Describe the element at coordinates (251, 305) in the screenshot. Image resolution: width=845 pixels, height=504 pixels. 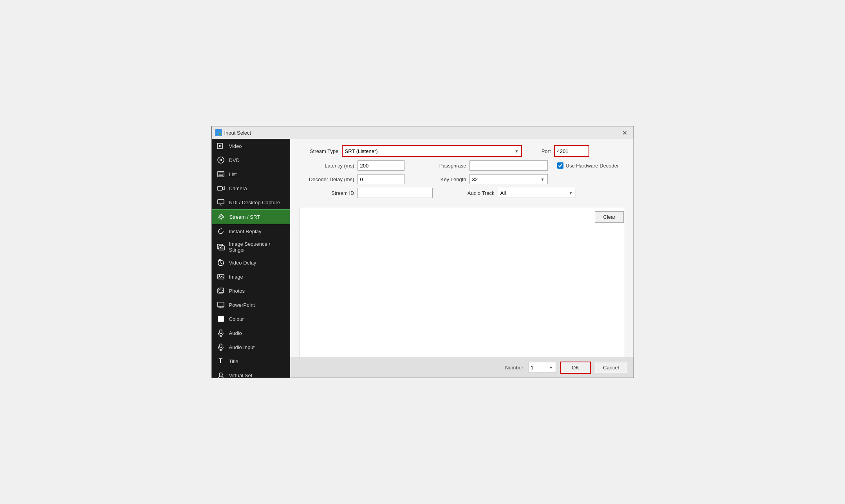
I see `sidebar-item-powerpoint: PowerPoint` at that location.